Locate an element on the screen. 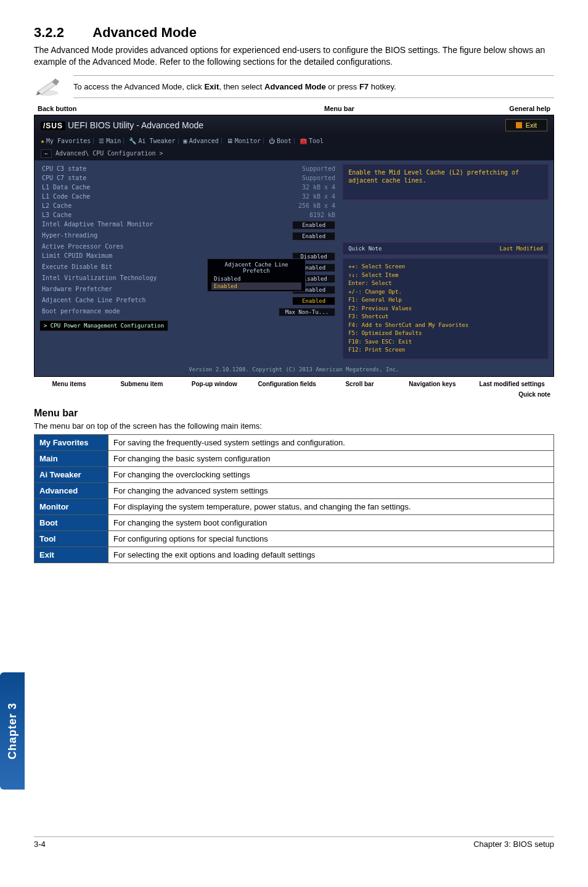 The image size is (588, 887). config-label: Intel Virtualization Technology is located at coordinates (100, 279).